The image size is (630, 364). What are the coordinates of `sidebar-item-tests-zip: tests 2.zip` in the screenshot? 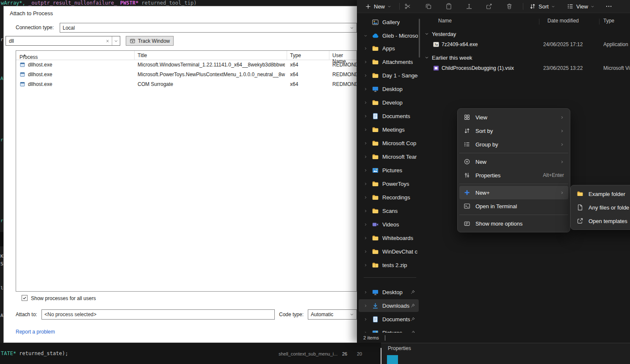 It's located at (389, 265).